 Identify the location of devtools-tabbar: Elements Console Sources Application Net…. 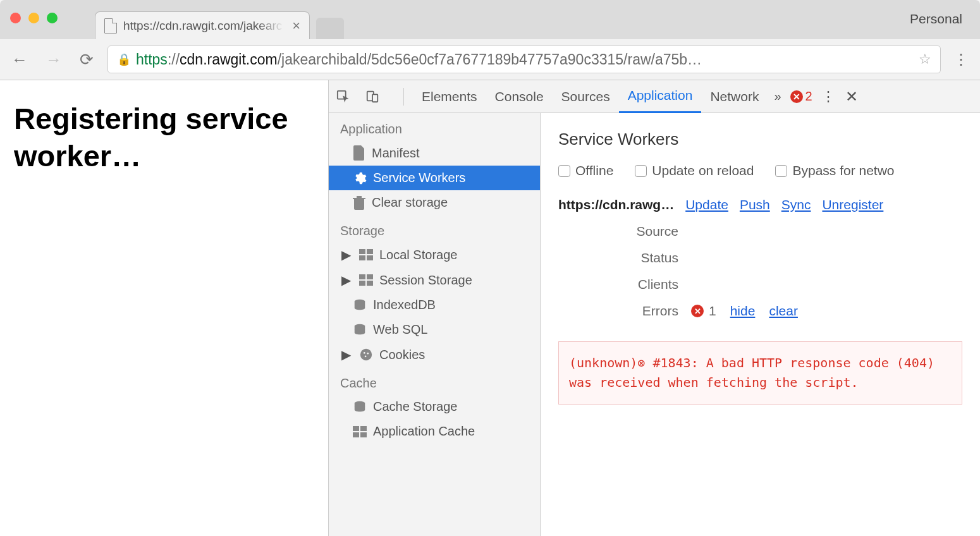
(654, 97).